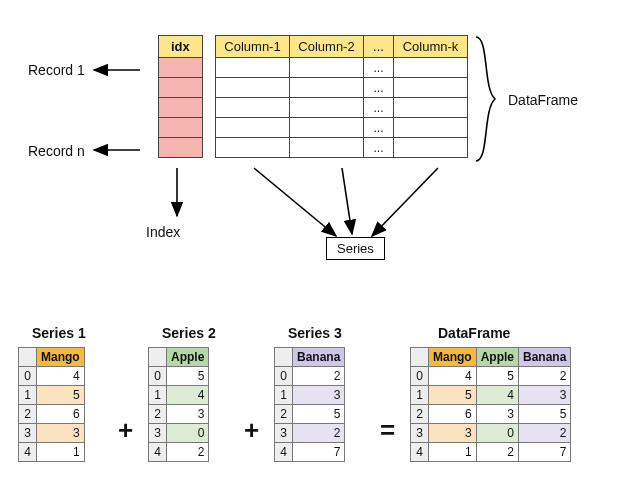  Describe the element at coordinates (56, 70) in the screenshot. I see `record-1-label: Record 1` at that location.